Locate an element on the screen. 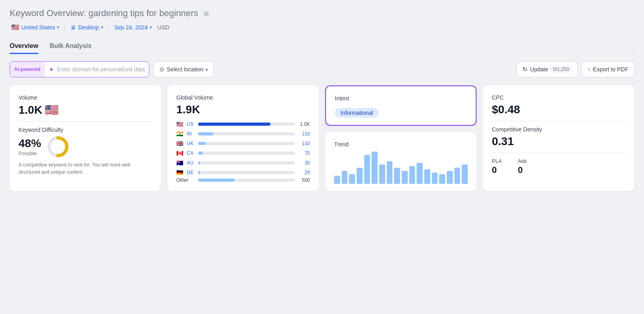 Image resolution: width=644 pixels, height=314 pixels. difficulty-percent: 48% is located at coordinates (30, 143).